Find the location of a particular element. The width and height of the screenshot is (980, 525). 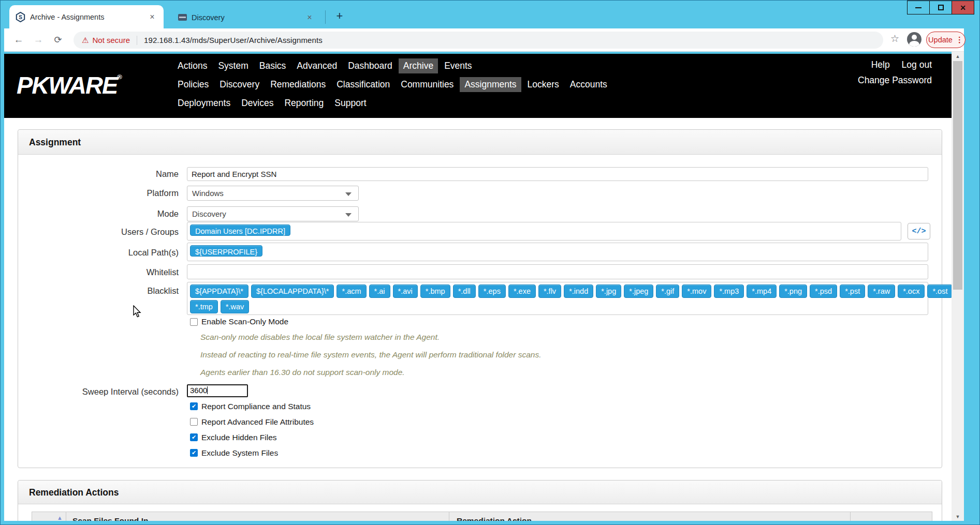

remediation-table-header: ▲ Scan Files Found In Remediation Action is located at coordinates (482, 516).